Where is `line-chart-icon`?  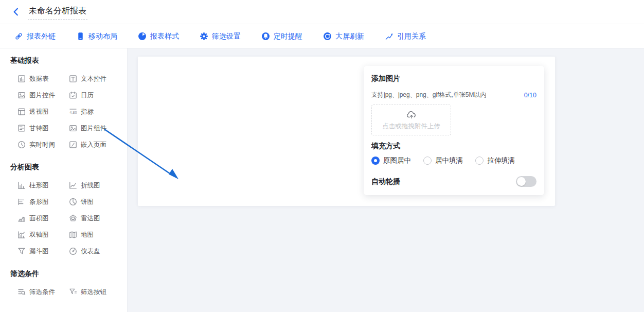 line-chart-icon is located at coordinates (73, 185).